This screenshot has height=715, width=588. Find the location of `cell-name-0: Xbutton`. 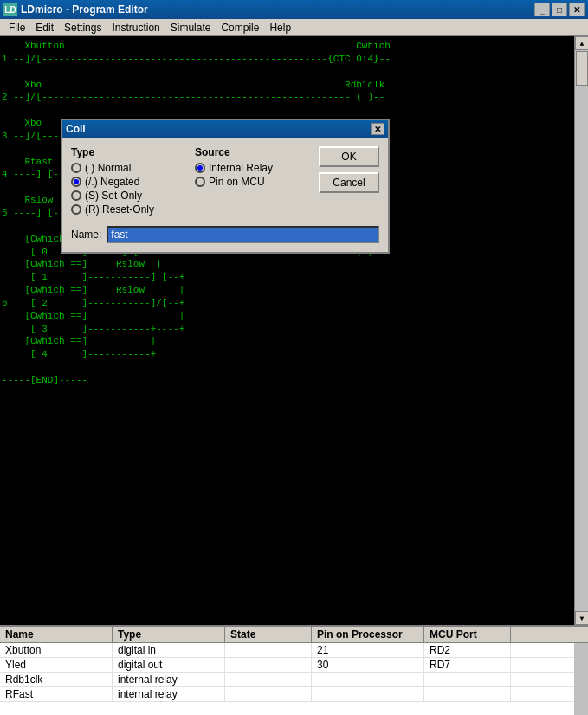

cell-name-0: Xbutton is located at coordinates (56, 650).